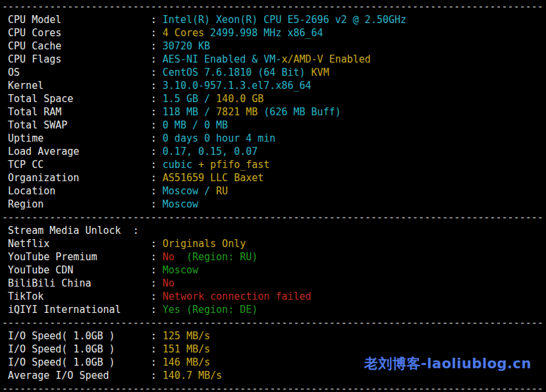 Image resolution: width=546 pixels, height=392 pixels. What do you see at coordinates (274, 20) in the screenshot?
I see `terminal-line: CPU Model : Intel(R) Xeon(R) CPU E5-2696…` at bounding box center [274, 20].